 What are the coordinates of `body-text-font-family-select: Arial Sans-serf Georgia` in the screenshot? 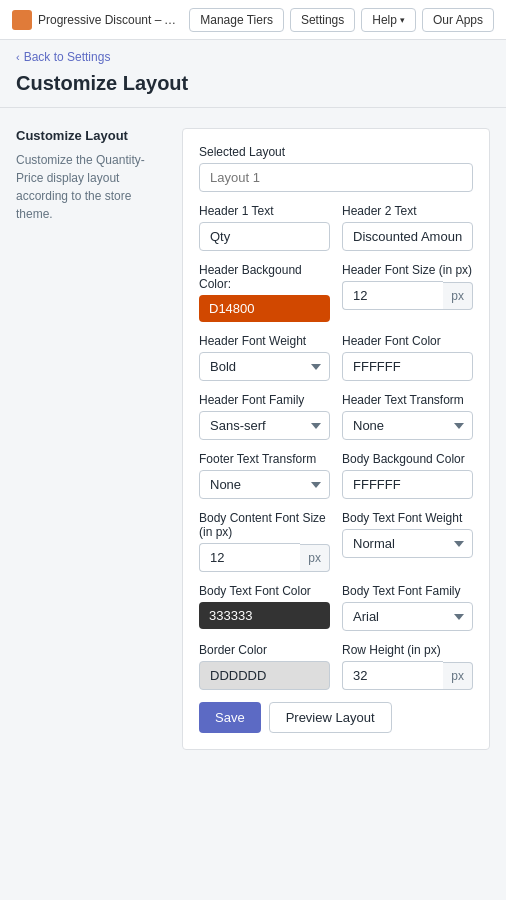 It's located at (408, 616).